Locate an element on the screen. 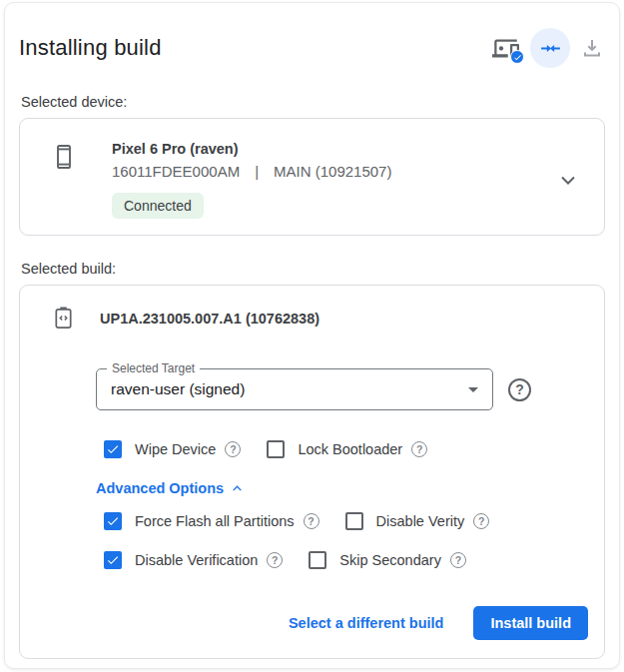  skip-secondary-help-icon: ? is located at coordinates (458, 560).